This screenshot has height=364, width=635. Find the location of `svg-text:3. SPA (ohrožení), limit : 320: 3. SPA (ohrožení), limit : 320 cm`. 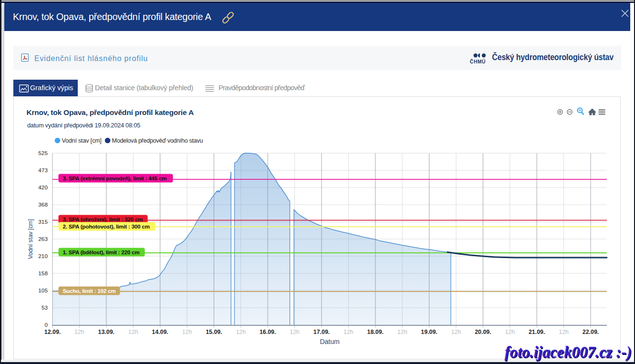

svg-text:3. SPA (ohrožení), limit : 320: 3. SPA (ohrožení), limit : 320 cm is located at coordinates (103, 219).